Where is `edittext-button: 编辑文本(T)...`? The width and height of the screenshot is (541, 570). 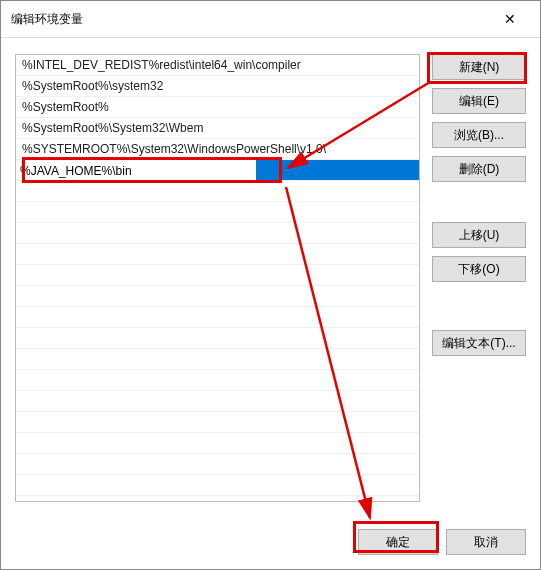 edittext-button: 编辑文本(T)... is located at coordinates (479, 343).